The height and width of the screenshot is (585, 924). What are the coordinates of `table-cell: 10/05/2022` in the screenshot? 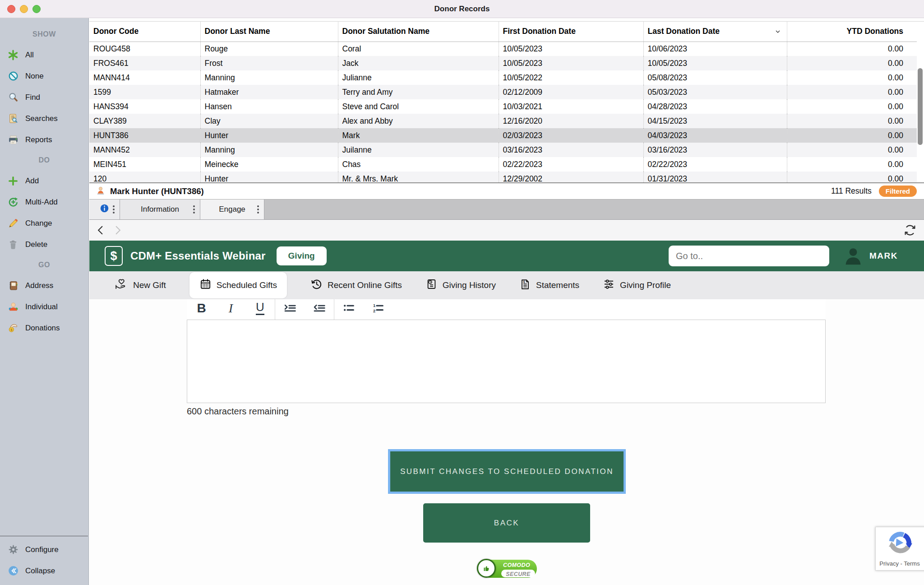 It's located at (571, 78).